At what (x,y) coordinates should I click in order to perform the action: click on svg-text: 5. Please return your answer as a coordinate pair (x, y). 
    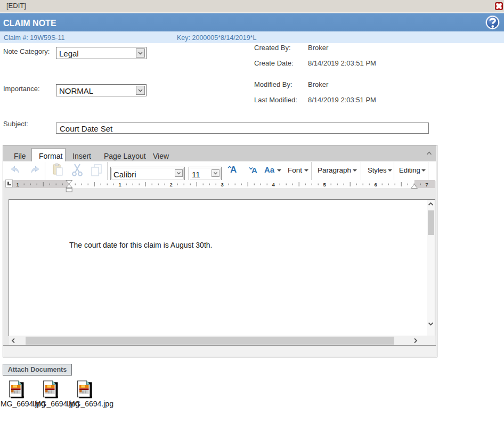
    Looking at the image, I should click on (325, 184).